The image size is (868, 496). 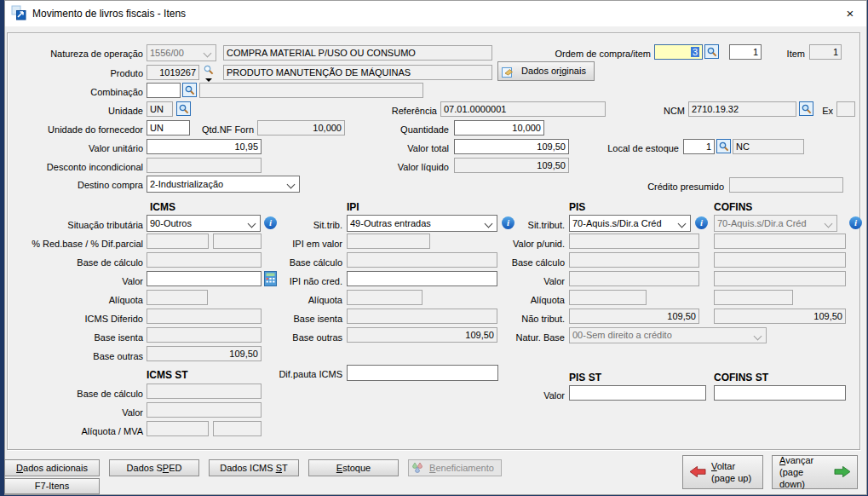 What do you see at coordinates (768, 147) in the screenshot?
I see `local-estoque-descricao-field: NC` at bounding box center [768, 147].